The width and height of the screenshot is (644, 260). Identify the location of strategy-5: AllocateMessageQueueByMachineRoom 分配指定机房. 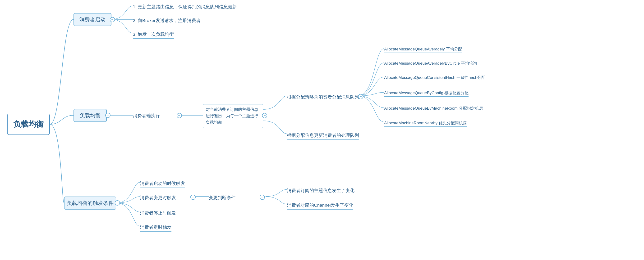
(434, 108).